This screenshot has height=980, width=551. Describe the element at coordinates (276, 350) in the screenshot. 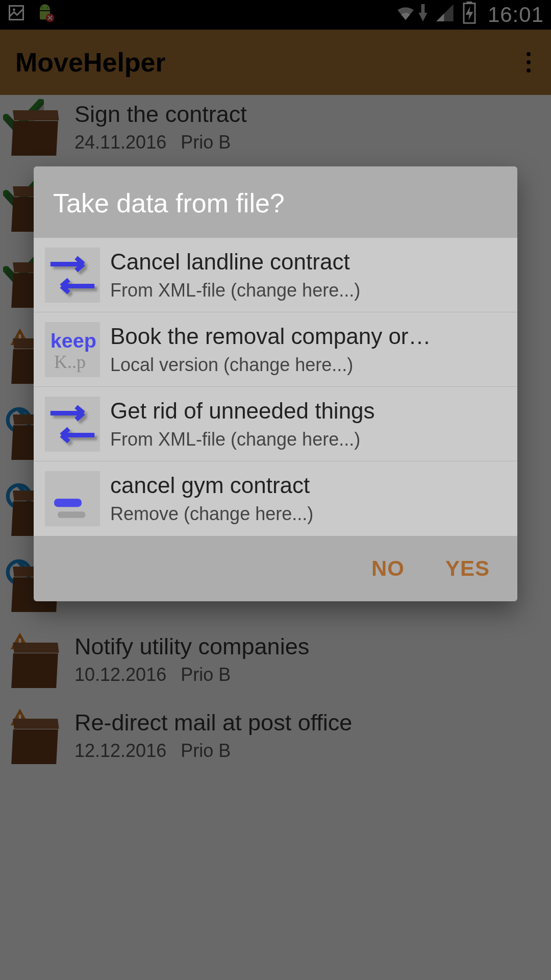

I see `dialog-item: keep K..p Book the removal company or… L…` at that location.